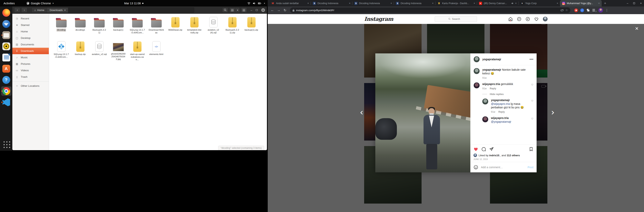  What do you see at coordinates (225, 10) in the screenshot?
I see `search-button` at bounding box center [225, 10].